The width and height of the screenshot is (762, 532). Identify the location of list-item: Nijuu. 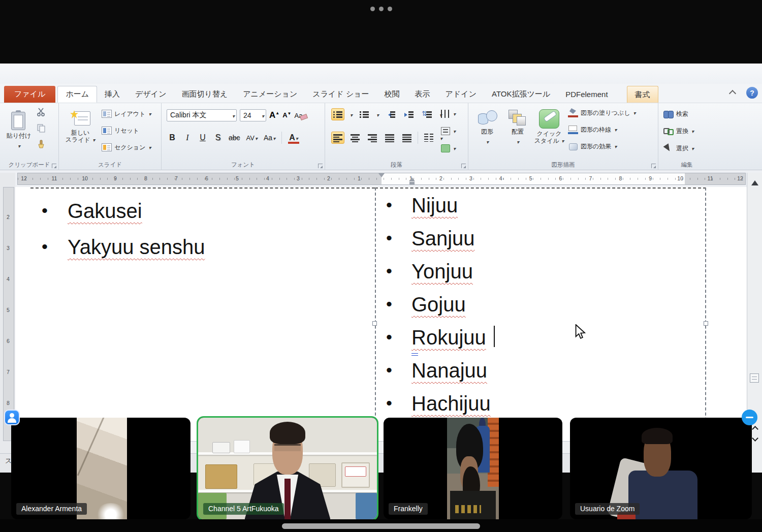
(438, 205).